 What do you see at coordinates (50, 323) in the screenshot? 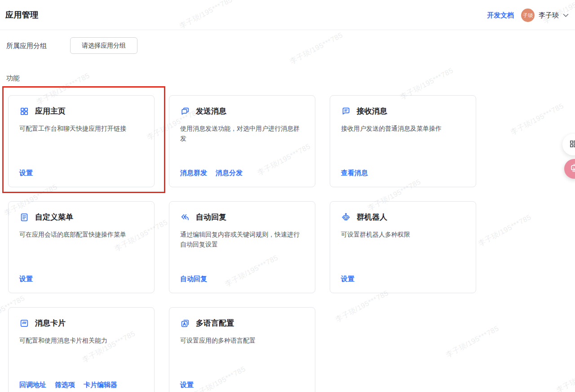
I see `card-title: 消息卡片` at bounding box center [50, 323].